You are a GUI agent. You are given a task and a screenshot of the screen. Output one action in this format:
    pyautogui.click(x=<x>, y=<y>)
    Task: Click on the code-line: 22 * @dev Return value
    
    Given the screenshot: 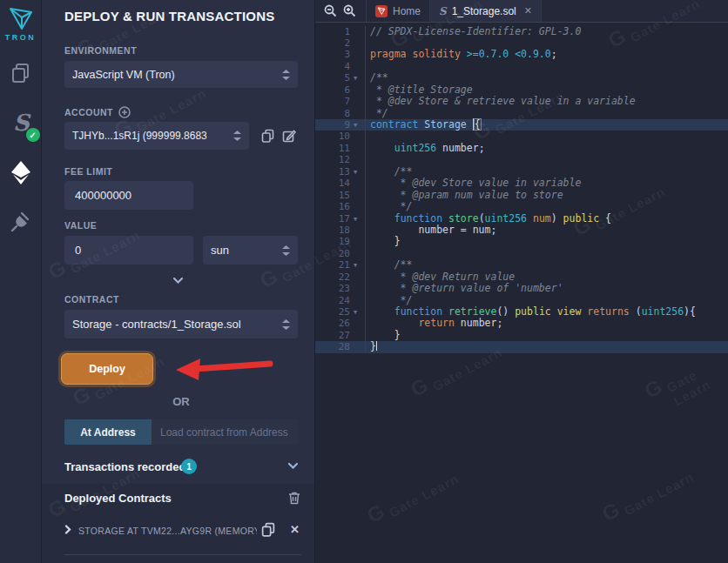 What is the action you would take?
    pyautogui.click(x=522, y=277)
    